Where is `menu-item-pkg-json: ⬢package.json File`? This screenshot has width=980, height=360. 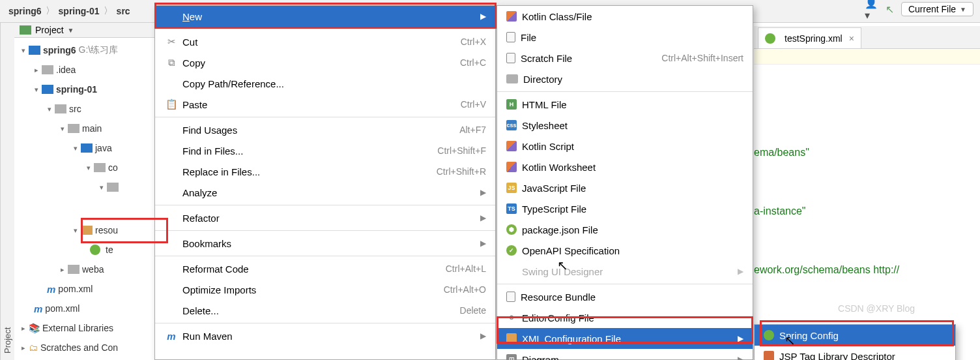
menu-item-pkg-json: ⬢package.json File is located at coordinates (625, 230).